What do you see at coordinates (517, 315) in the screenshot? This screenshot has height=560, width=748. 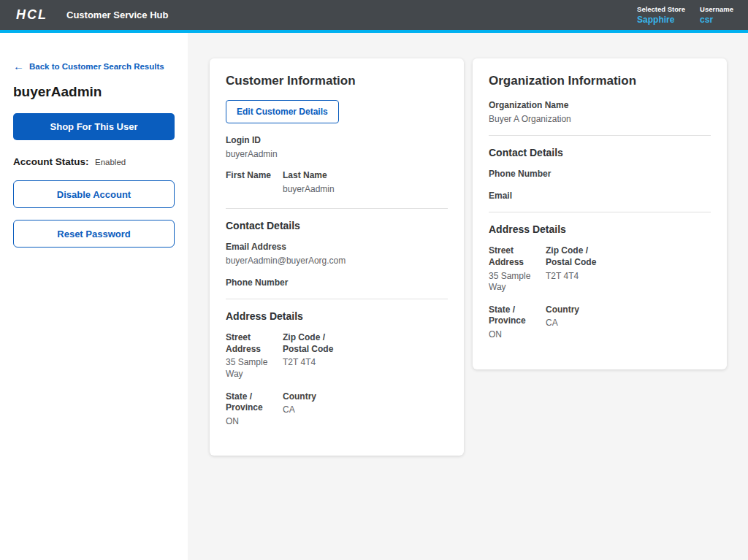 I see `org-state-province-label: State / Province` at bounding box center [517, 315].